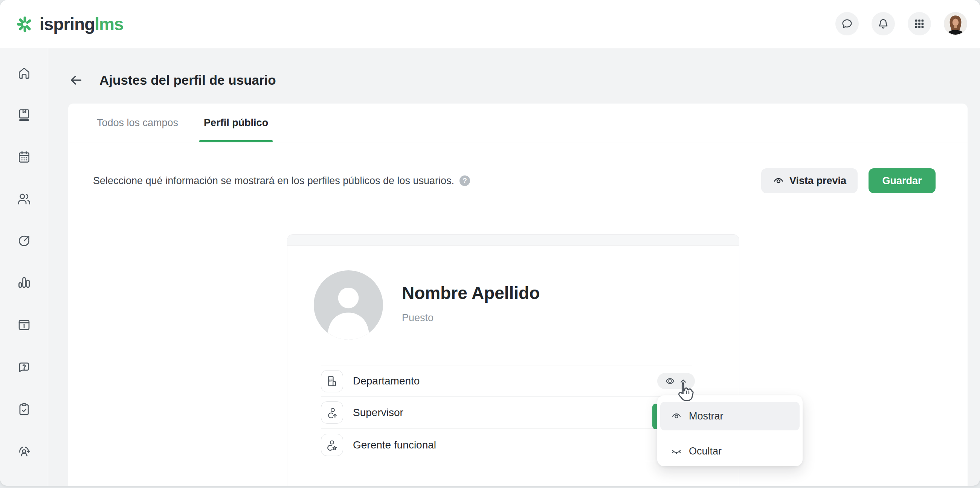 The image size is (980, 488). What do you see at coordinates (847, 24) in the screenshot?
I see `messages-button` at bounding box center [847, 24].